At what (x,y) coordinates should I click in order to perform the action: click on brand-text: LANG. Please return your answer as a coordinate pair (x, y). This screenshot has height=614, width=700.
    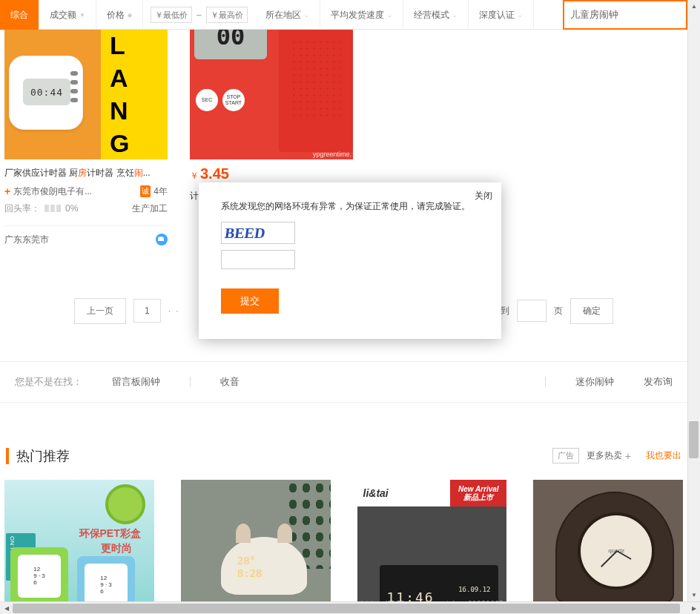
    Looking at the image, I should click on (134, 95).